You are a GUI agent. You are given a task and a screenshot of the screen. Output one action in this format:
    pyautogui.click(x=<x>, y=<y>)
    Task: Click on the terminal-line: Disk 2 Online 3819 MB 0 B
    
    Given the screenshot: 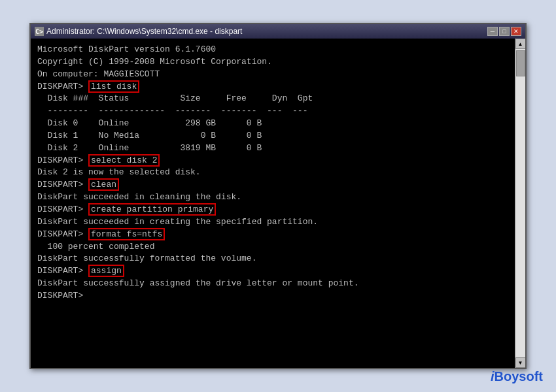 What is the action you would take?
    pyautogui.click(x=273, y=149)
    